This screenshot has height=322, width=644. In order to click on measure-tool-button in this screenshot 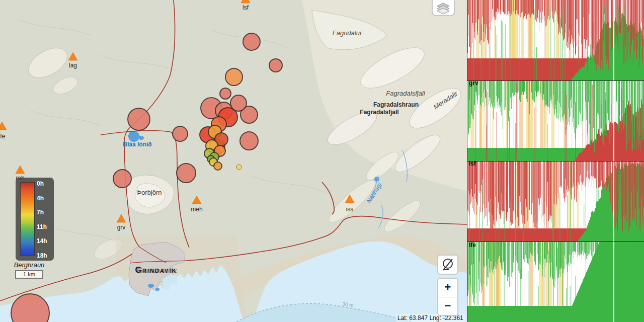, I will do `click(448, 265)`.